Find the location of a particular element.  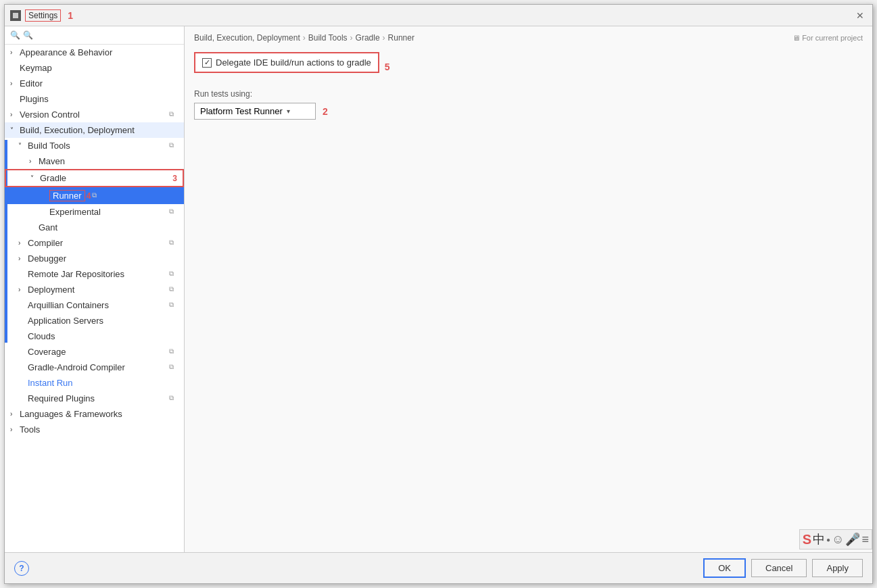

help-button: ? is located at coordinates (22, 568).